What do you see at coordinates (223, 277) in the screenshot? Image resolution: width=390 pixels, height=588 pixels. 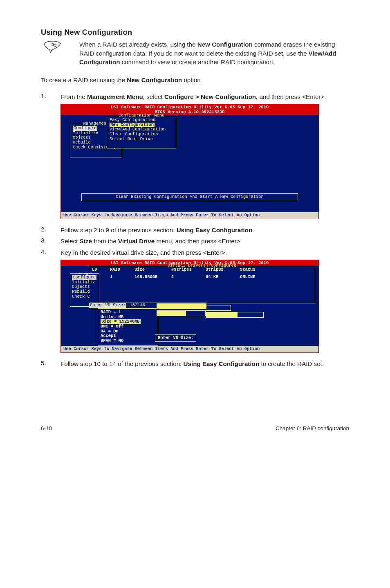 I see `cell: 64 KB` at bounding box center [223, 277].